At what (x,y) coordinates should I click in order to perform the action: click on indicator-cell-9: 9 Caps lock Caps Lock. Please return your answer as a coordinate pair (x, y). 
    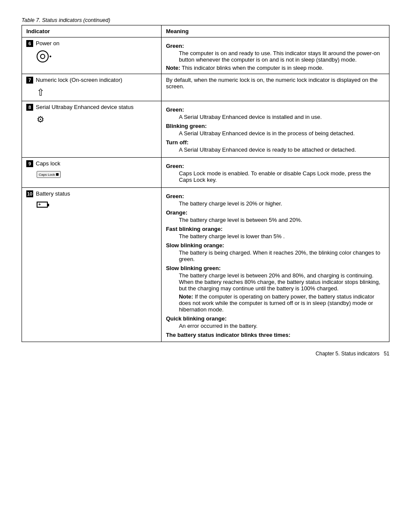
    Looking at the image, I should click on (92, 173).